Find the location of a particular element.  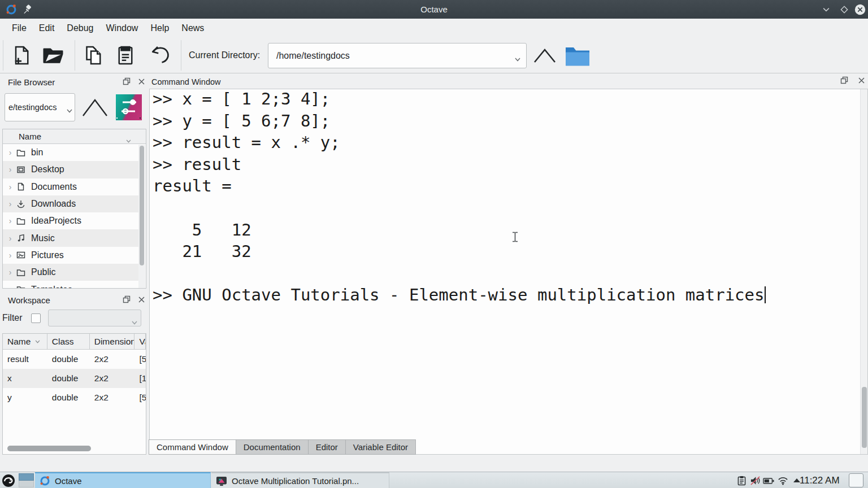

clipboard-tray-icon is located at coordinates (741, 481).